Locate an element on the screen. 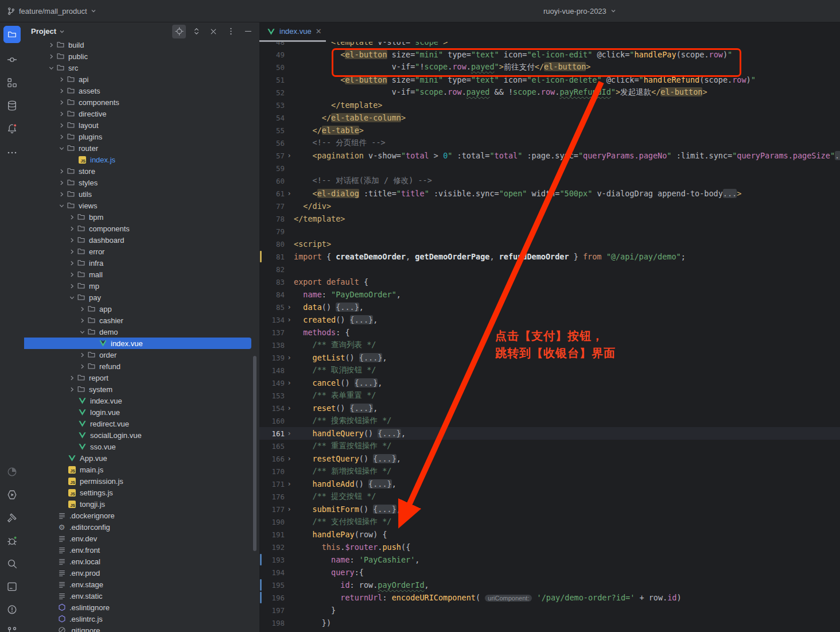  tree-item--env-dev: .env.dev is located at coordinates (138, 538).